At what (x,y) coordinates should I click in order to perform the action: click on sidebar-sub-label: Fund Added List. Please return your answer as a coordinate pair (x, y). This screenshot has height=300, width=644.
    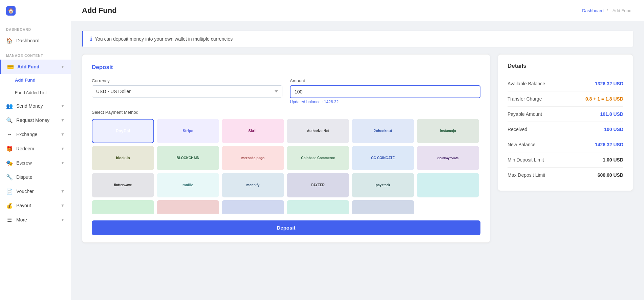
    Looking at the image, I should click on (31, 93).